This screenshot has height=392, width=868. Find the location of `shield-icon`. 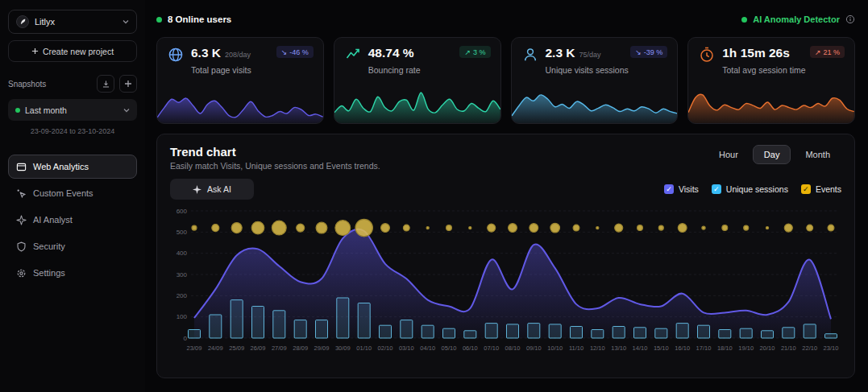

shield-icon is located at coordinates (21, 246).